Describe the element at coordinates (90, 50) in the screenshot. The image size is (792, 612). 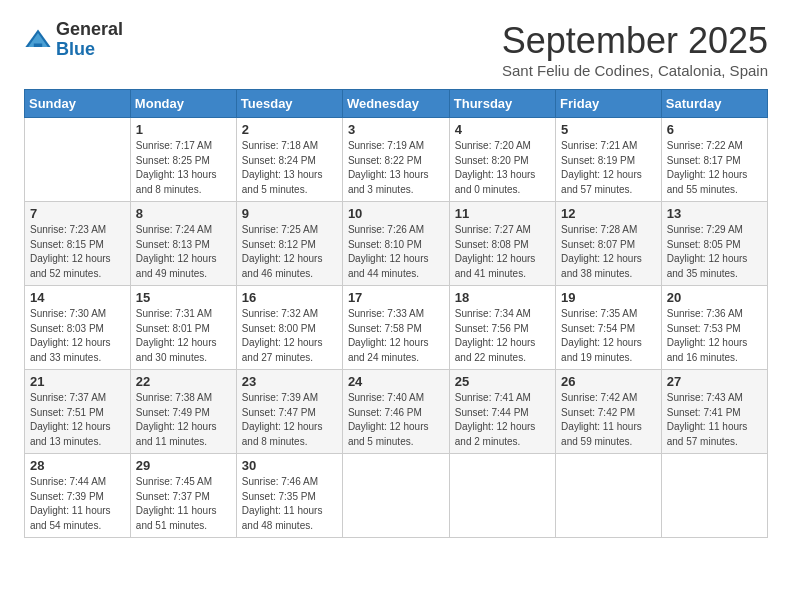
I see `logo-blue: Blue` at that location.